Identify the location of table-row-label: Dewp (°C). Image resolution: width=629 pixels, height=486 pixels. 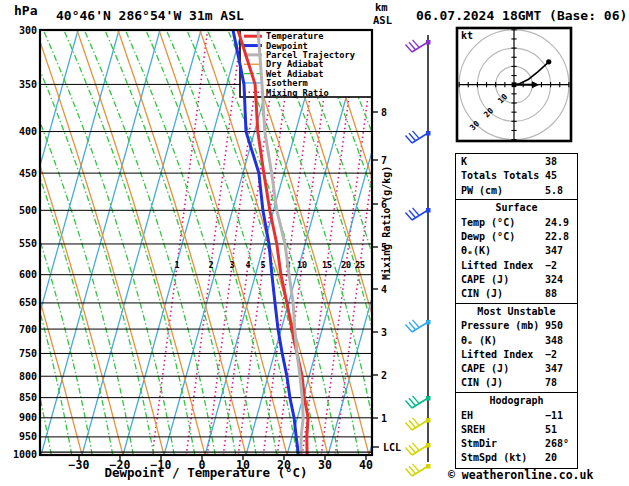
(500, 237).